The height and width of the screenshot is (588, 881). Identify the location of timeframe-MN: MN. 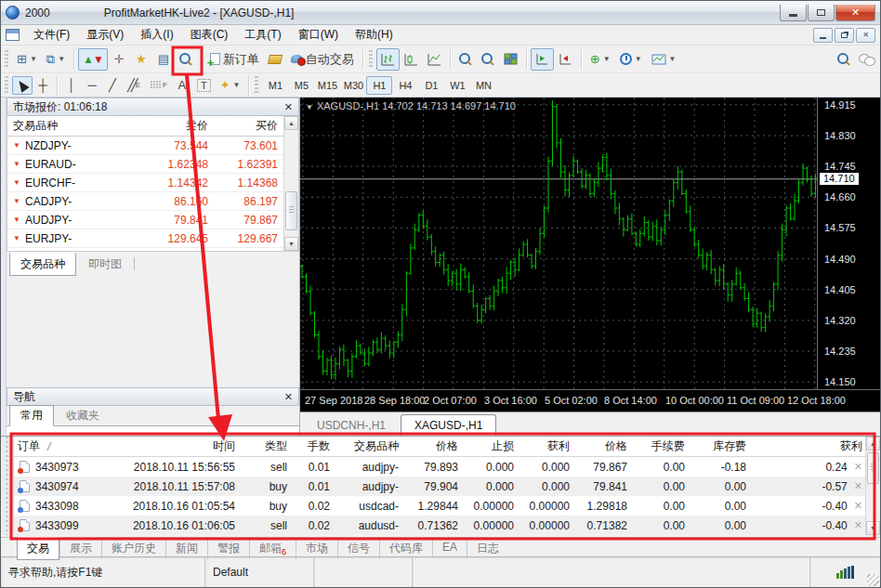
(483, 85).